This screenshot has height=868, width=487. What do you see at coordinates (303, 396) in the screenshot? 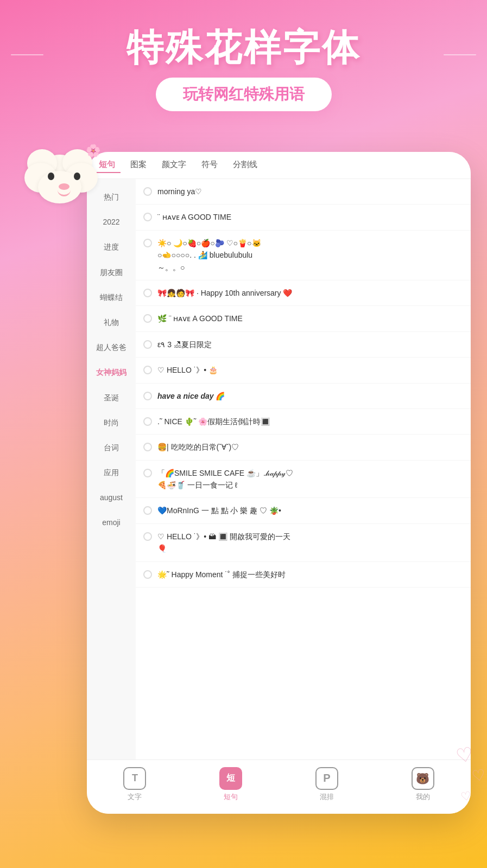
I see `list-item-have-nice-day: have a nice day 🌈` at bounding box center [303, 396].